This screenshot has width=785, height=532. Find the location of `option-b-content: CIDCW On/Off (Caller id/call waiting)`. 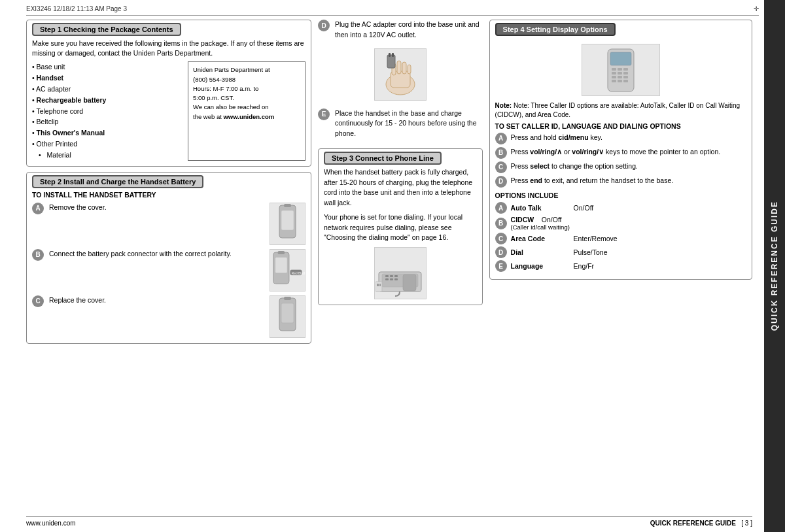

option-b-content: CIDCW On/Off (Caller id/call waiting) is located at coordinates (540, 224).